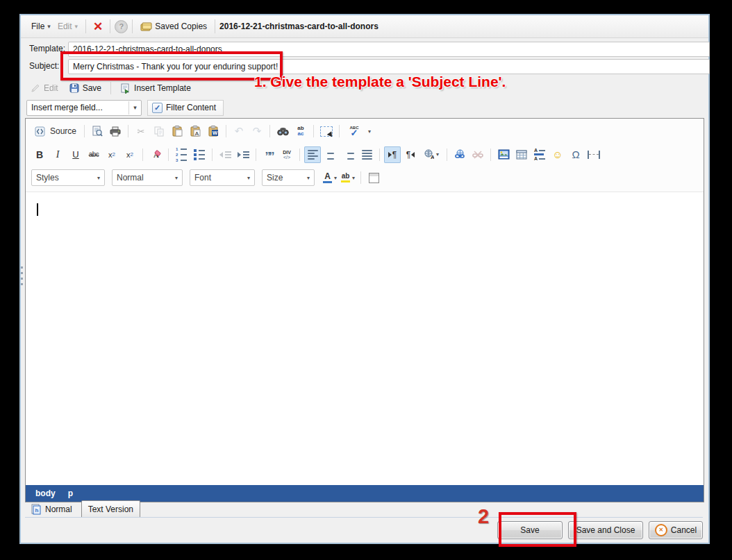  What do you see at coordinates (174, 26) in the screenshot?
I see `saved-copies-button: Saved Copies` at bounding box center [174, 26].